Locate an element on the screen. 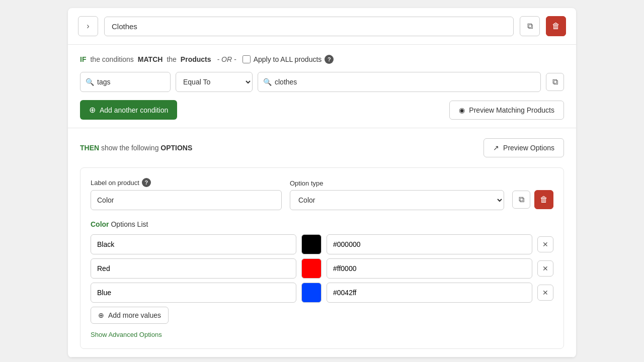  options-list-title: Color Options List is located at coordinates (322, 224).